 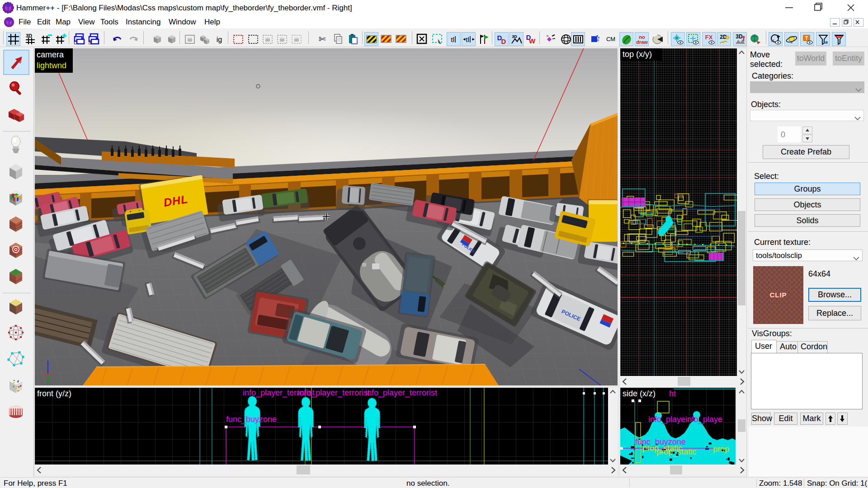 I want to click on svg-text: prop_static, so click(x=676, y=452).